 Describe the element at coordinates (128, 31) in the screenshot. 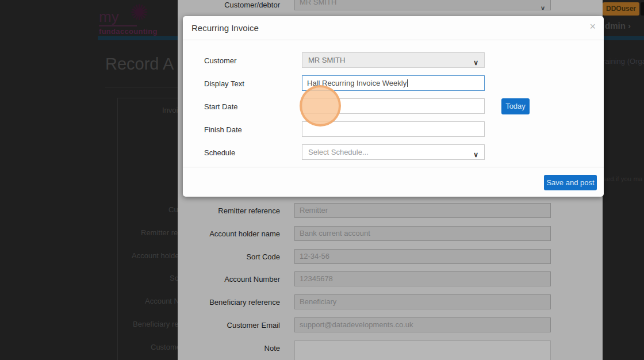

I see `logo-fundaccounting-text: fundaccounting` at that location.